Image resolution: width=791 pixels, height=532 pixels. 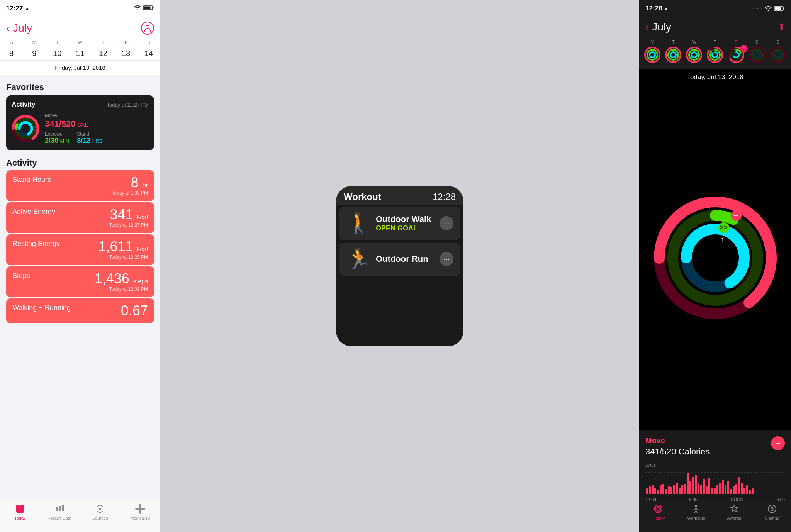 What do you see at coordinates (80, 183) in the screenshot?
I see `stand-hours-inner: Stand Hours 8 hr` at bounding box center [80, 183].